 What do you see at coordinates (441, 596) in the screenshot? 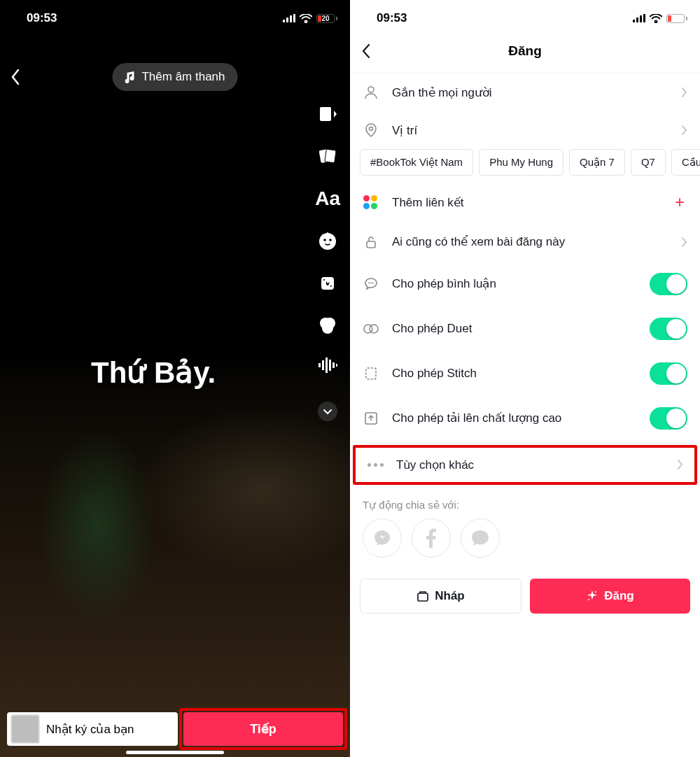
I see `draft-button: Nháp` at bounding box center [441, 596].